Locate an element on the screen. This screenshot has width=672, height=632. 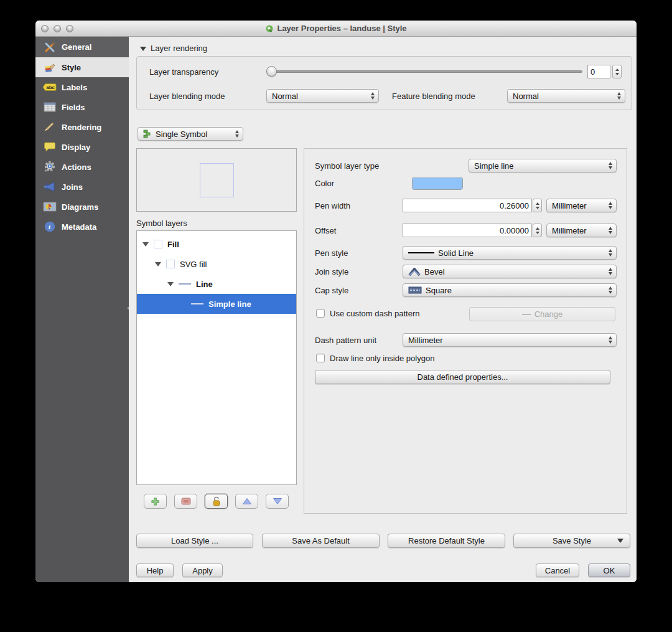
single-symbol-icon is located at coordinates (147, 134).